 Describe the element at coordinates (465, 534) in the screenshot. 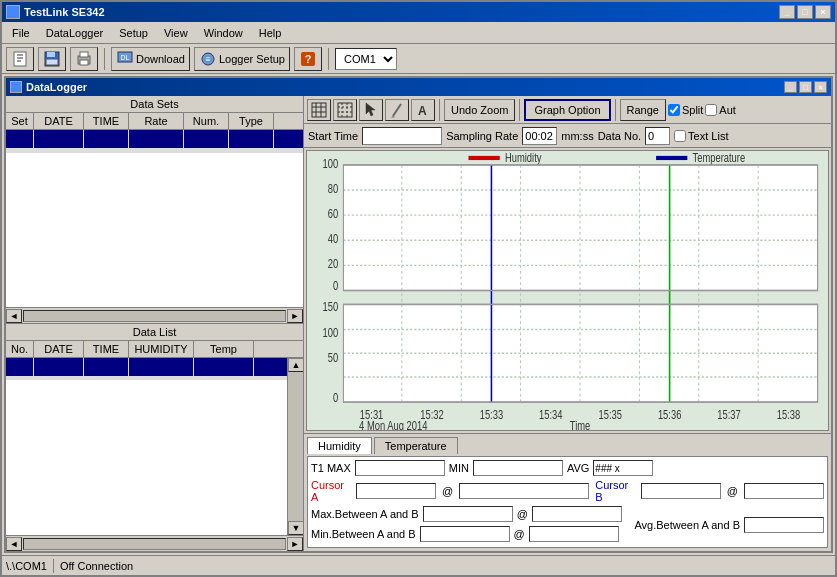

I see `min-between-value` at that location.